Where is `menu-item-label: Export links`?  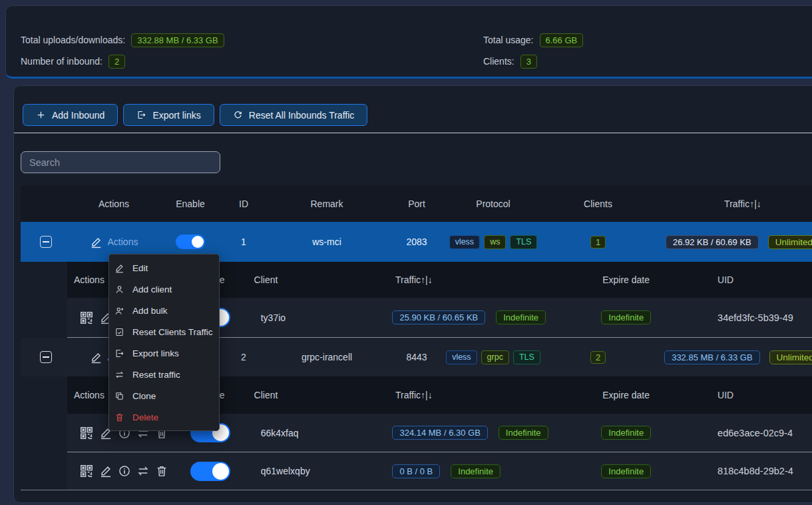
menu-item-label: Export links is located at coordinates (156, 353).